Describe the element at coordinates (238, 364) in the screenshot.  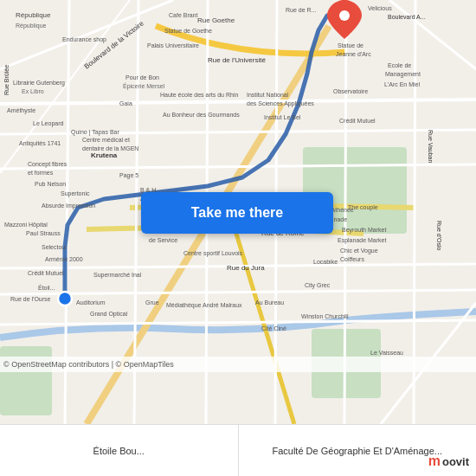
I see `copyright-bar: © OpenStreetMap contributors | © OpenMap…` at that location.